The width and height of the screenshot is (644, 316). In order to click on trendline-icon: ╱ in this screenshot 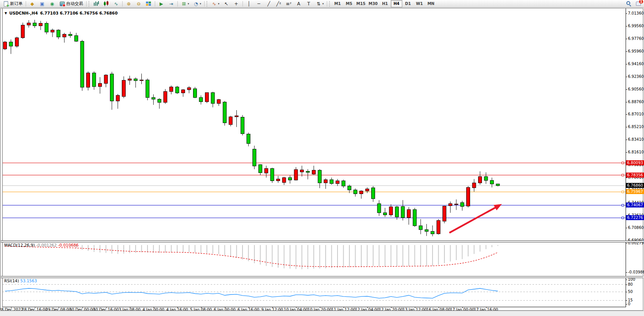, I will do `click(269, 4)`.